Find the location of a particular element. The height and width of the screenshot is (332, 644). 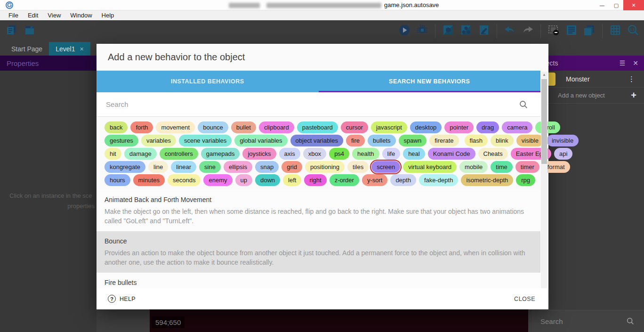

project-manager-button is located at coordinates (30, 31).